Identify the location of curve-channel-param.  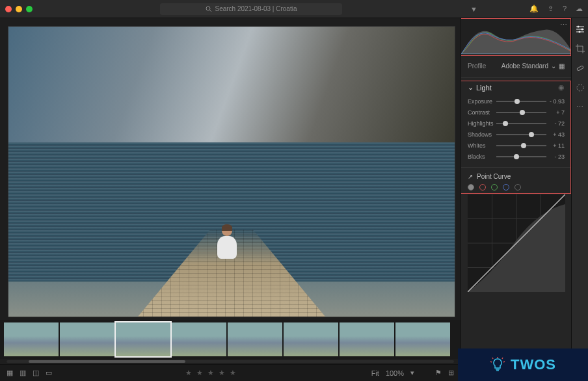
(518, 187).